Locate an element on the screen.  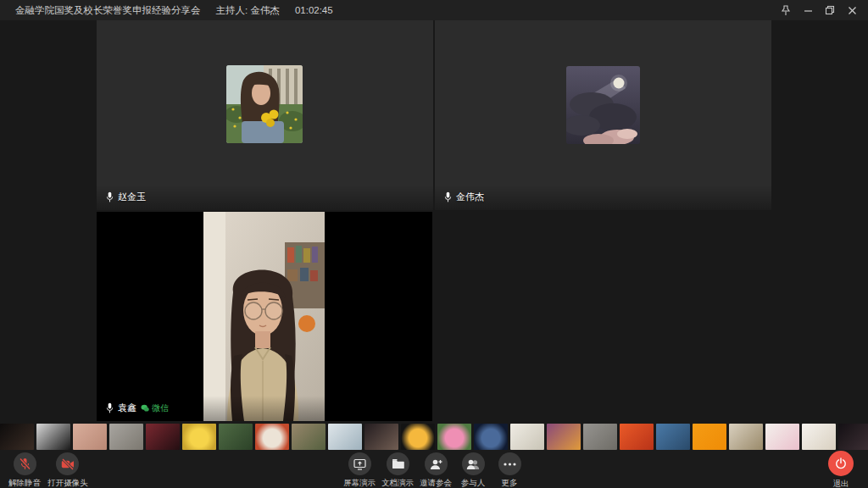
meeting-actions: 屏幕演示 文档演示 邀请参会 参与人 更多 is located at coordinates (434, 470).